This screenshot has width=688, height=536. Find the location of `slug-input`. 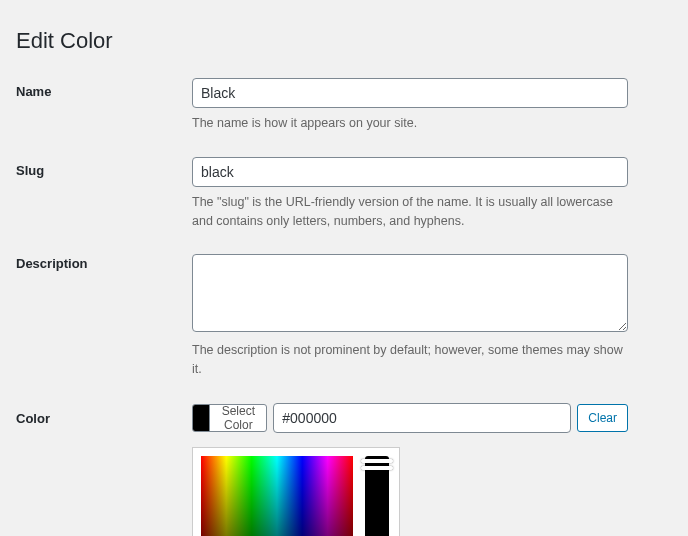

slug-input is located at coordinates (410, 172).